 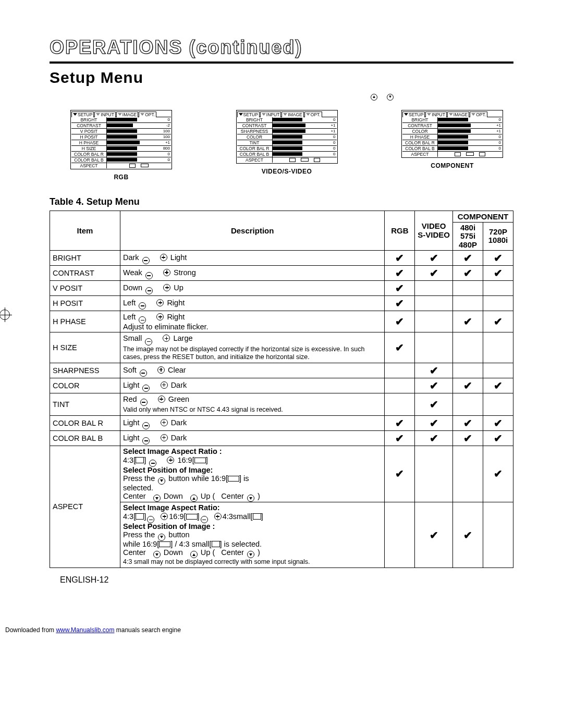 What do you see at coordinates (252, 535) in the screenshot?
I see `desc-cell: Select Image Aspect Ratio: 4:3[] 16:9[] …` at bounding box center [252, 535].